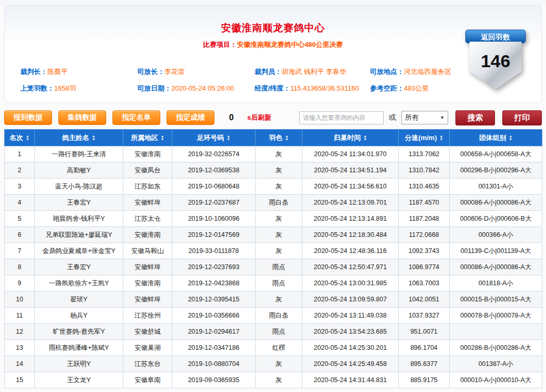  I want to click on race-info-grid: 裁判长：陈奠平 司放长：李花雷 裁判员：胡海武 钱利平 李春华 司放地点：河北临…, so click(281, 80).